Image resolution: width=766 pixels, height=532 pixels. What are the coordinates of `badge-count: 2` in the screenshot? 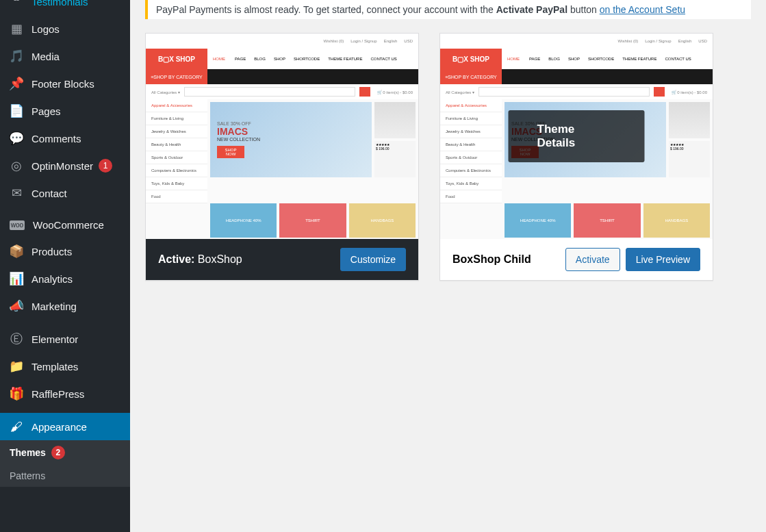 It's located at (58, 453).